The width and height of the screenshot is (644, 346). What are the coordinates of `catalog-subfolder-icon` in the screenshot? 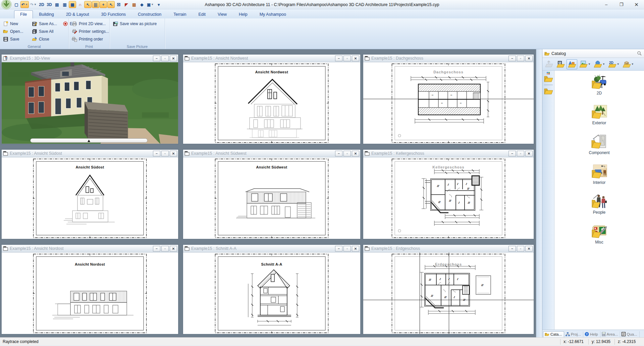 It's located at (548, 91).